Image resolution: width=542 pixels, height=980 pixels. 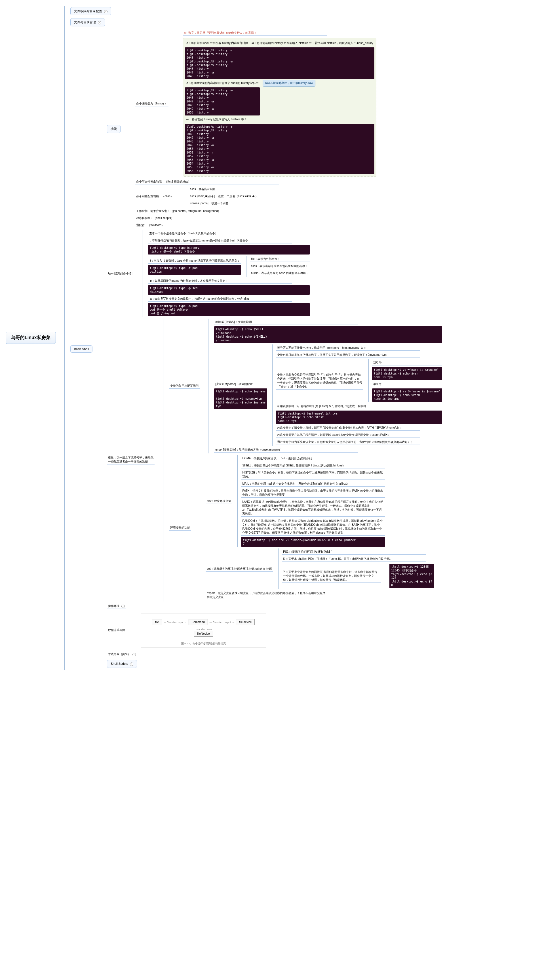 What do you see at coordinates (119, 663) in the screenshot?
I see `label: Shell Scripts` at bounding box center [119, 663].